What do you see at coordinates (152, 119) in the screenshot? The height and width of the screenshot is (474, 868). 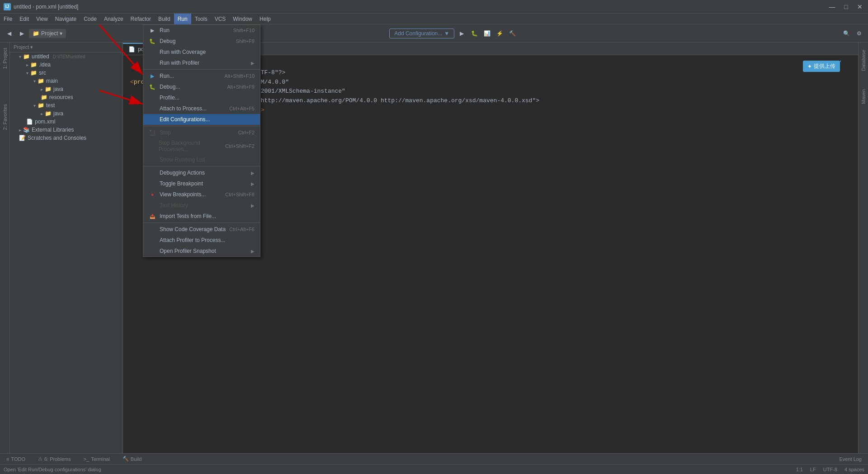 I see `edit-config-icon` at bounding box center [152, 119].